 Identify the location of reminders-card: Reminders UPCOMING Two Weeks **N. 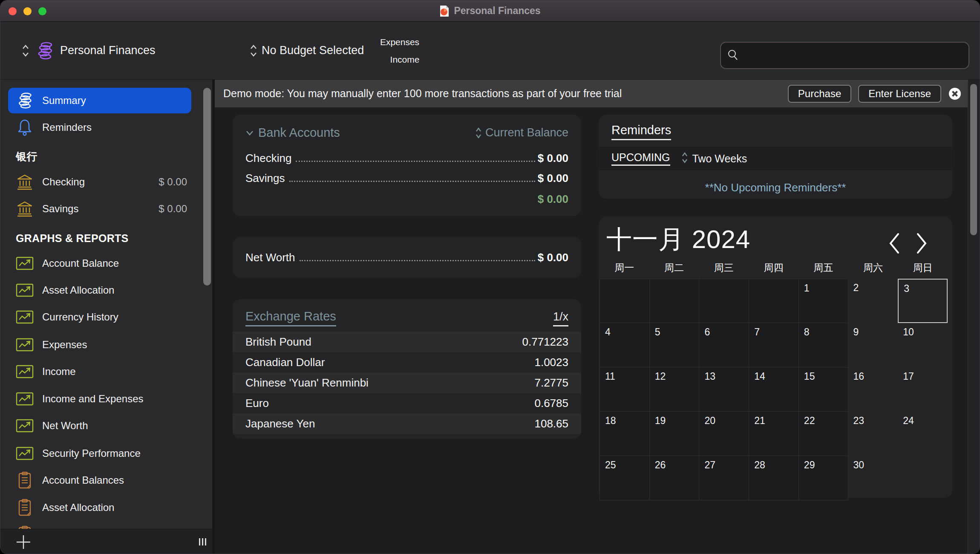
(775, 157).